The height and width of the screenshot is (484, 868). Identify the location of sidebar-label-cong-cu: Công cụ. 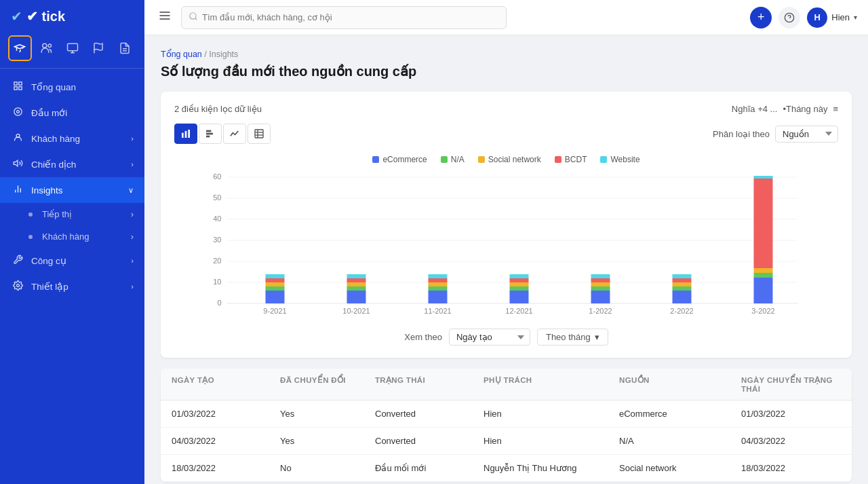
(49, 261).